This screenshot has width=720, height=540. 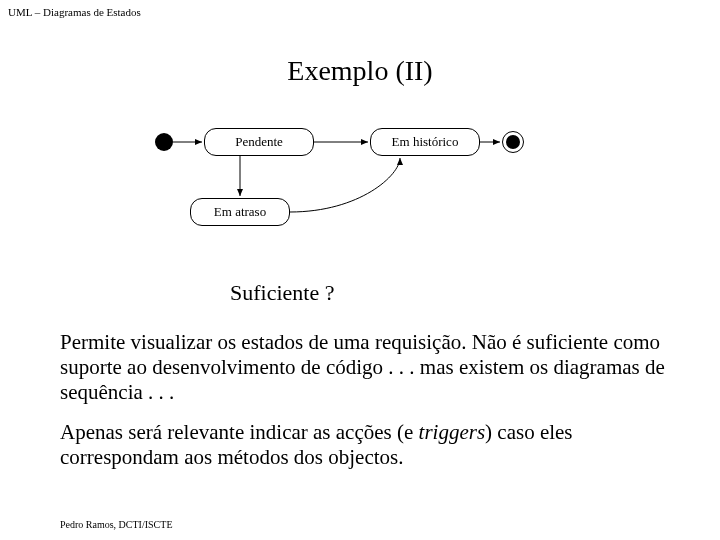 I want to click on paragraph-2-triggers: triggers, so click(x=452, y=432).